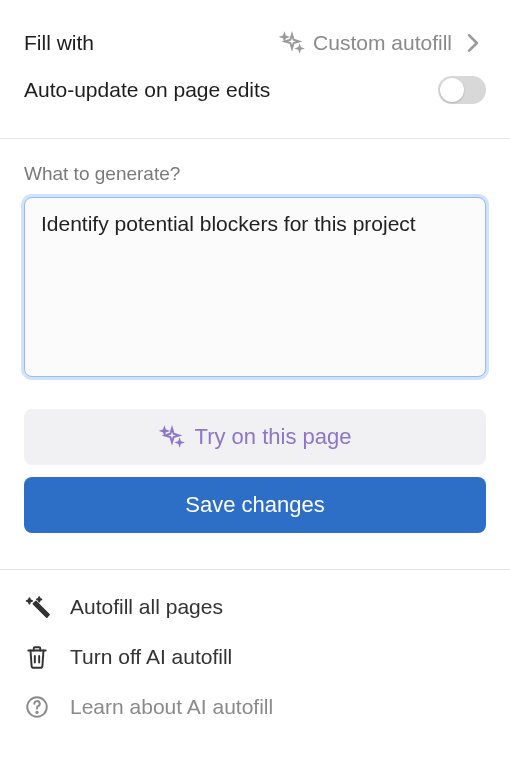 Image resolution: width=510 pixels, height=784 pixels. What do you see at coordinates (147, 90) in the screenshot?
I see `auto-update-label: Auto-update on page edits` at bounding box center [147, 90].